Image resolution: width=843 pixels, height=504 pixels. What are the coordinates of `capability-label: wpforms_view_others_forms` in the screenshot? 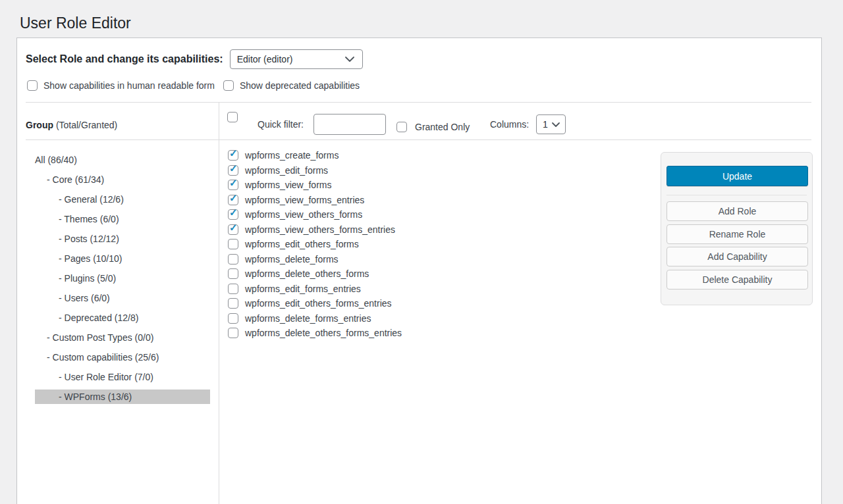 It's located at (304, 214).